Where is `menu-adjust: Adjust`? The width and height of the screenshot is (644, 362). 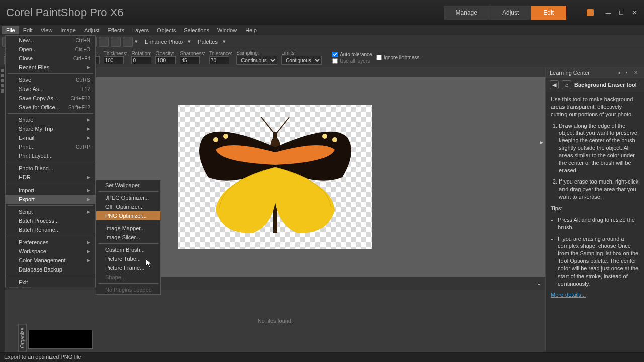
menu-adjust: Adjust is located at coordinates (92, 30).